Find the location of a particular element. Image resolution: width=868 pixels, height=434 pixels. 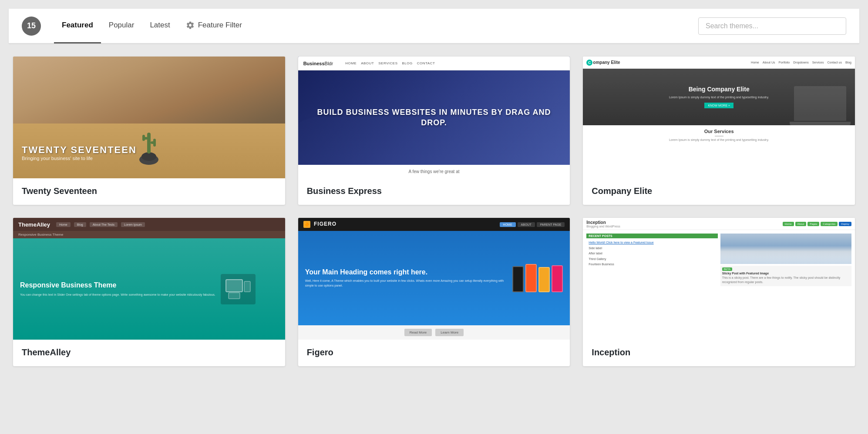

fig-hero-text: Your Main Heading comes right here. Well… is located at coordinates (407, 278).